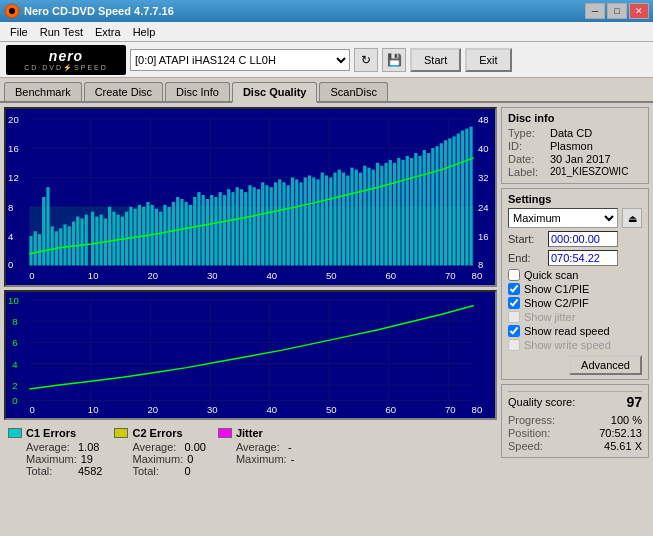 The width and height of the screenshot is (653, 536). I want to click on show-c1-row: Show C1/PIE, so click(575, 289).